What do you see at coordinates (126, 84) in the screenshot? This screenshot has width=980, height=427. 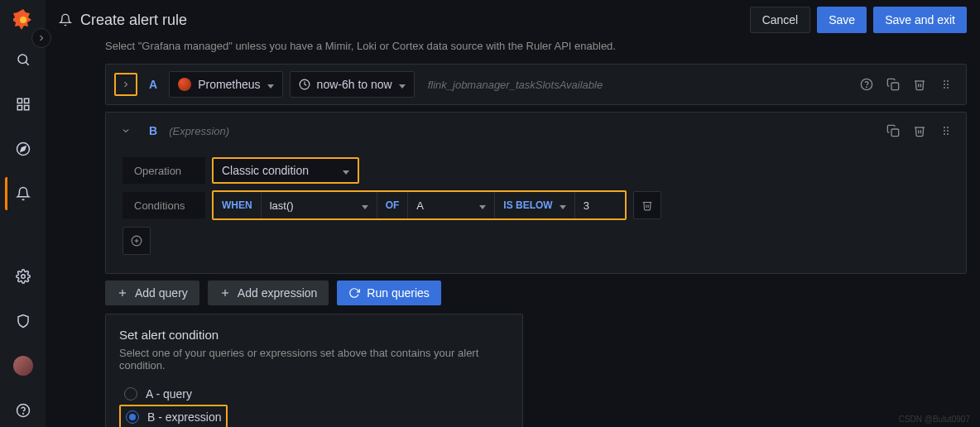 I see `collapse-toggle-a` at bounding box center [126, 84].